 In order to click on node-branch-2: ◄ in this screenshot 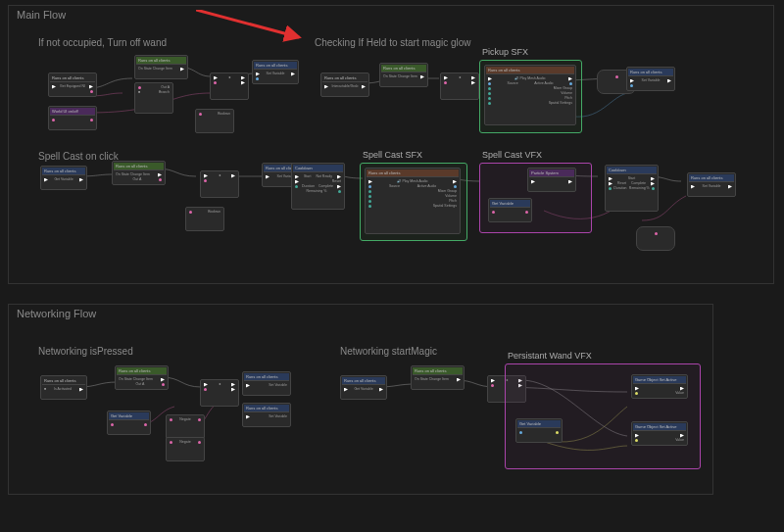, I will do `click(460, 86)`.